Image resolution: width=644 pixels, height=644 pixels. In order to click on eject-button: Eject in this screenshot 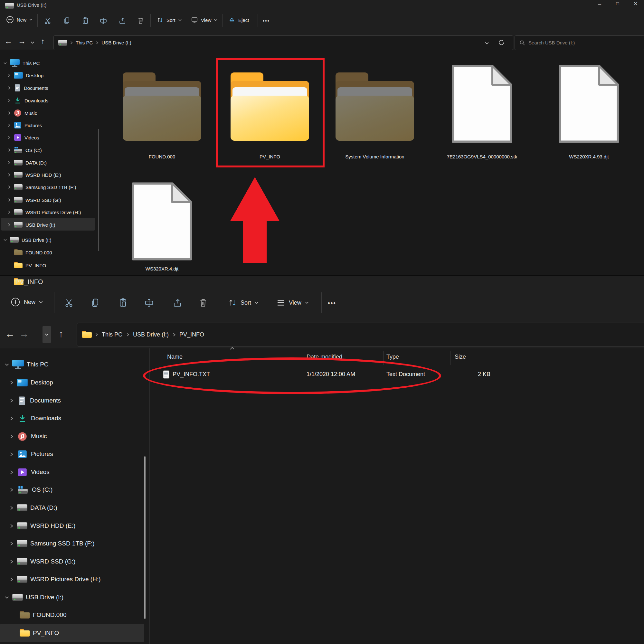, I will do `click(239, 20)`.